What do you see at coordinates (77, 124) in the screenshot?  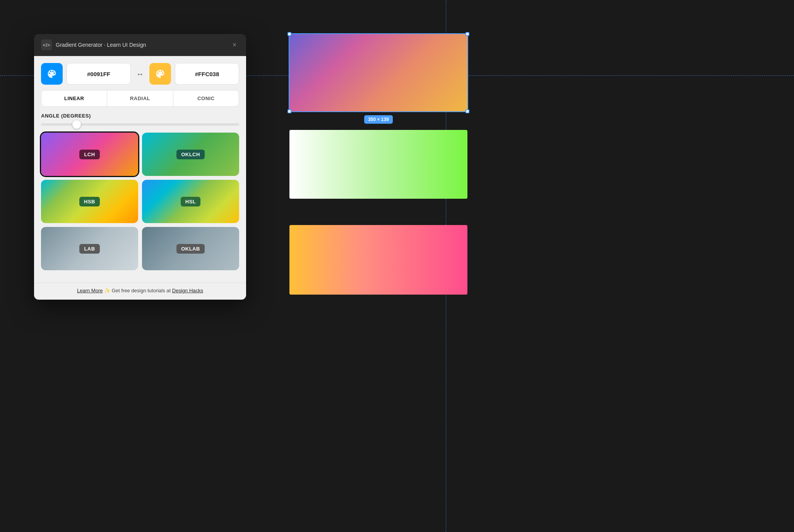 I see `angle-slider-thumb` at bounding box center [77, 124].